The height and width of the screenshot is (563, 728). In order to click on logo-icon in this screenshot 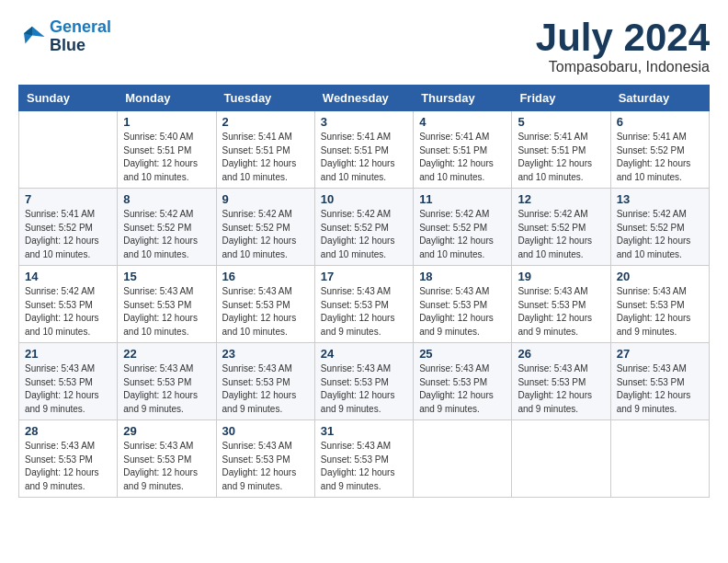, I will do `click(32, 37)`.